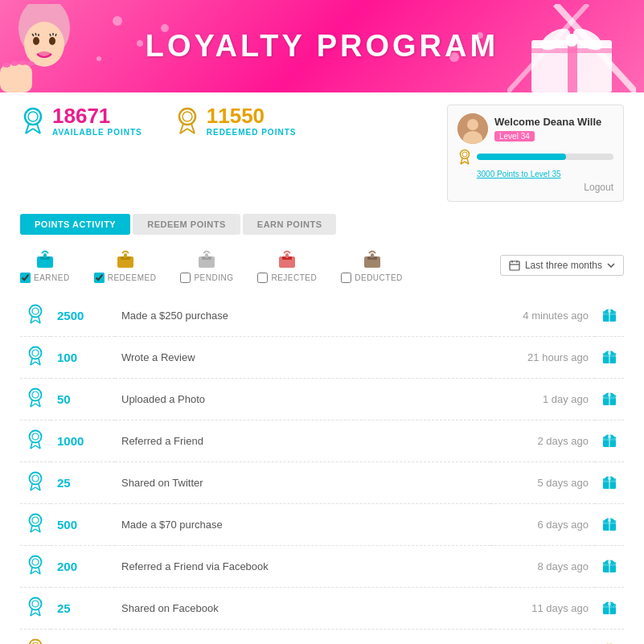 This screenshot has height=644, width=644. Describe the element at coordinates (207, 258) in the screenshot. I see `pending-icon` at that location.